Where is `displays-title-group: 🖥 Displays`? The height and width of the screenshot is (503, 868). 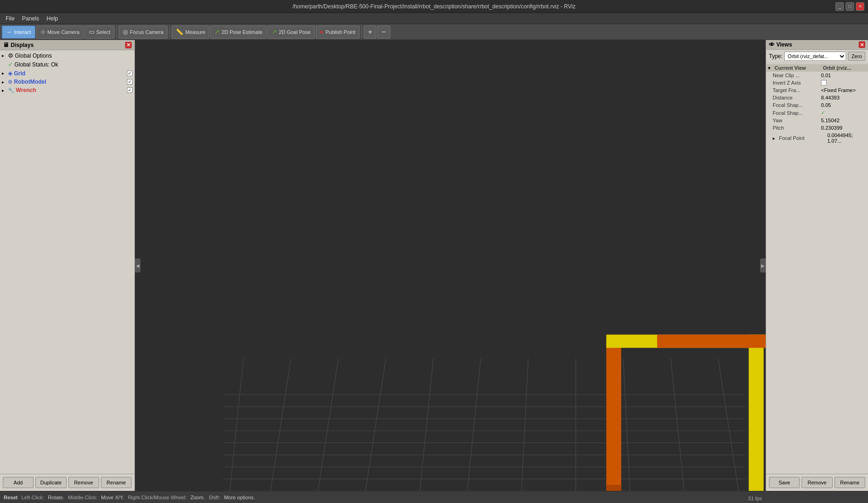 displays-title-group: 🖥 Displays is located at coordinates (18, 45).